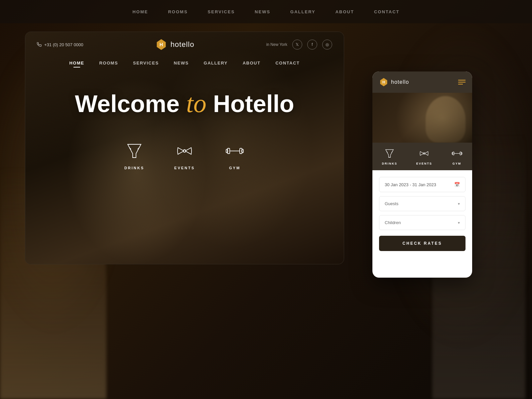 The height and width of the screenshot is (399, 532). What do you see at coordinates (216, 64) in the screenshot?
I see `desktop-nav-gallery: GALLERY` at bounding box center [216, 64].